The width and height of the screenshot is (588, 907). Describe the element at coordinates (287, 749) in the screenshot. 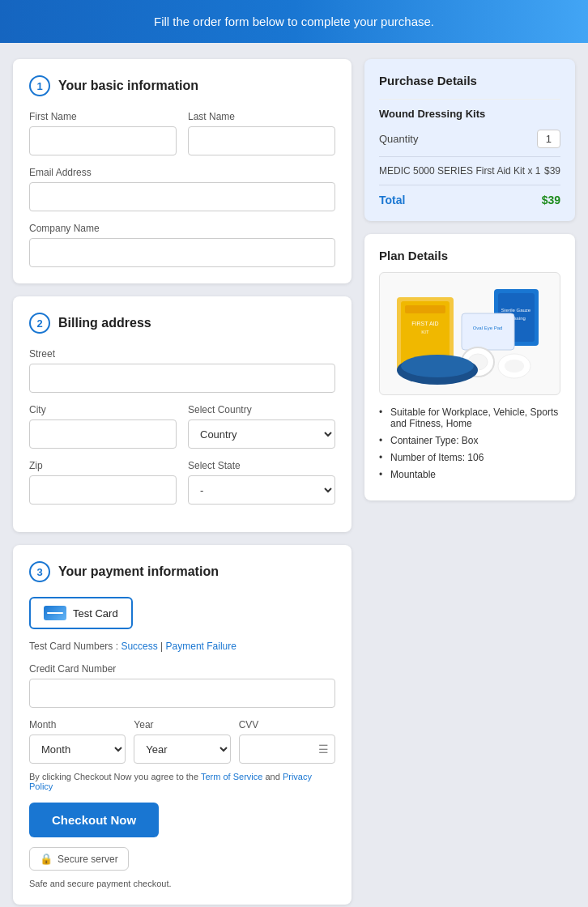

I see `cvv-input-wrapper: ☰` at that location.